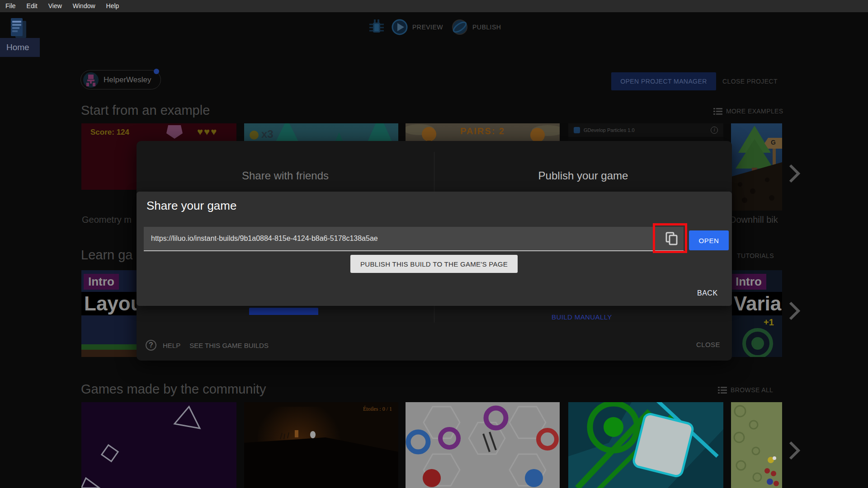 This screenshot has width=868, height=488. What do you see at coordinates (377, 409) in the screenshot?
I see `stars-counter-text: Étoiles : 0 / 1` at bounding box center [377, 409].